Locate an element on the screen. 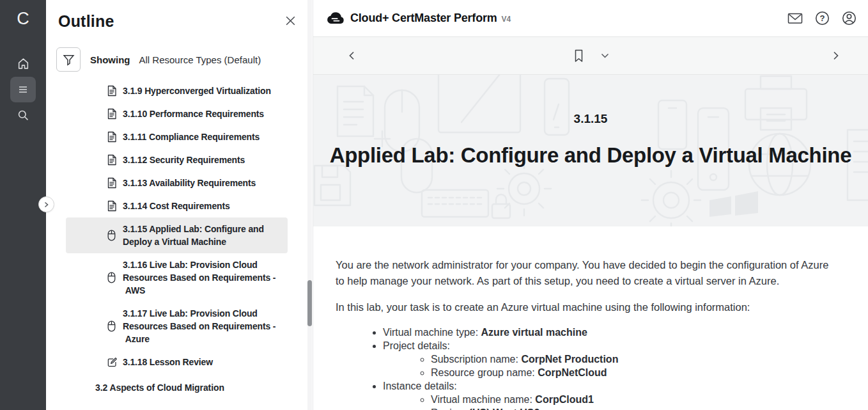  requirement-subitem: Region: (US) West US2 is located at coordinates (637, 408).